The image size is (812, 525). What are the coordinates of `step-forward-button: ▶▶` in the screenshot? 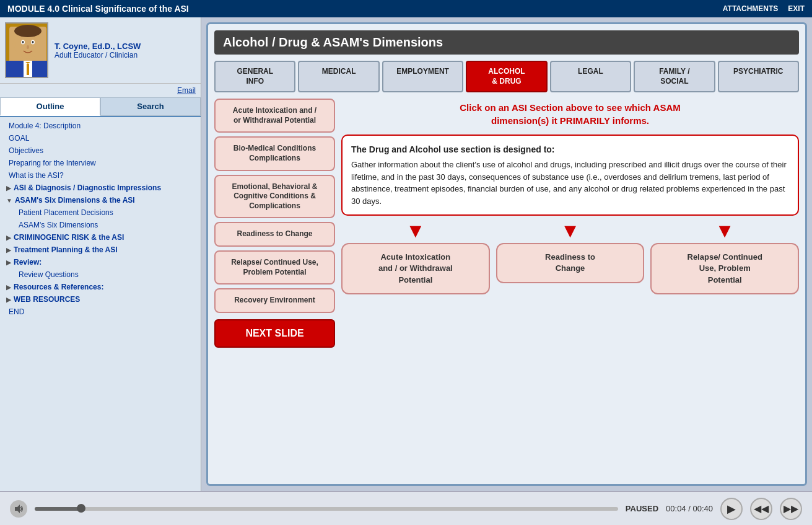 It's located at (791, 509).